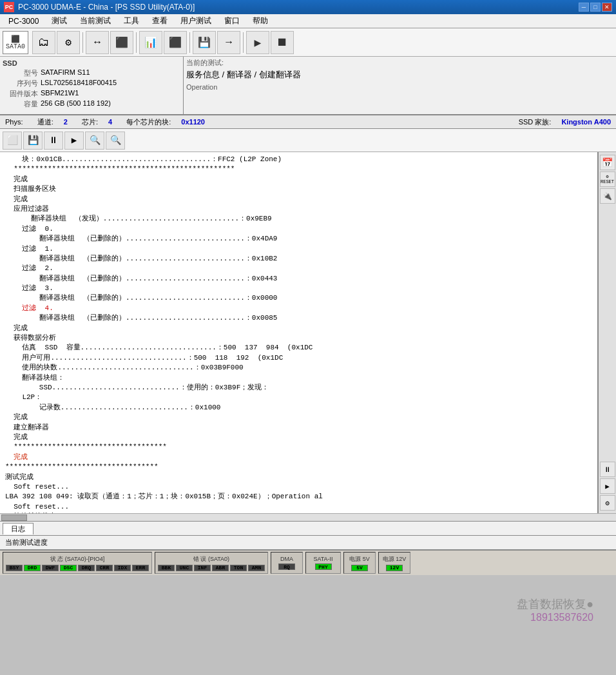 Image resolution: width=616 pixels, height=675 pixels. I want to click on h-scroll-thumb, so click(14, 518).